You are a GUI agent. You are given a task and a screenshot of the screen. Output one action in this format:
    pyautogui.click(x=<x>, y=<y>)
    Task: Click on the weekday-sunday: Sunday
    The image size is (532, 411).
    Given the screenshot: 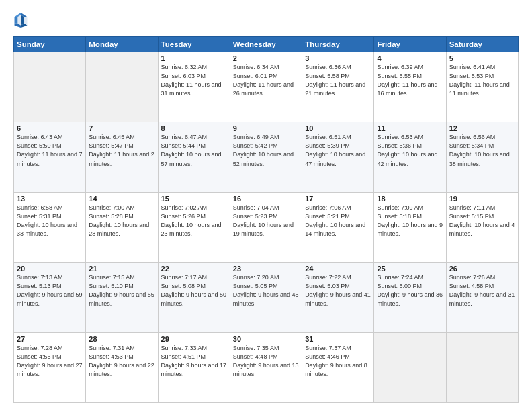 What is the action you would take?
    pyautogui.click(x=50, y=44)
    